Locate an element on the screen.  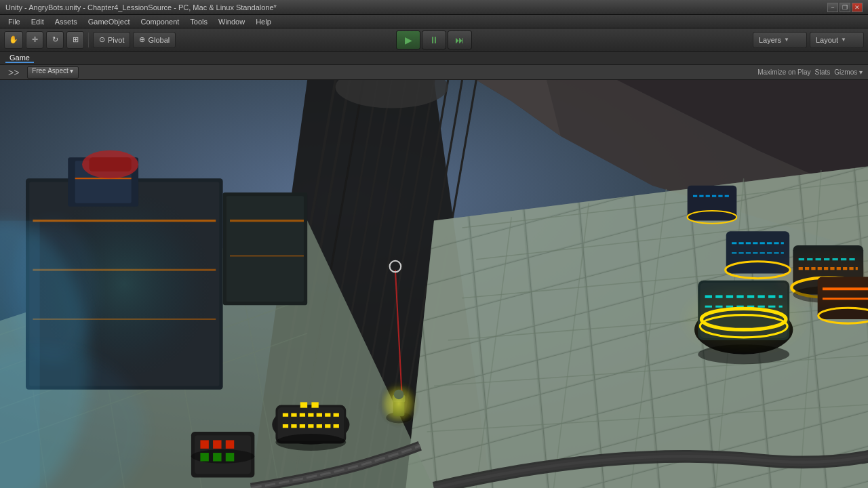
menu-gameobject: GameObject is located at coordinates (109, 22).